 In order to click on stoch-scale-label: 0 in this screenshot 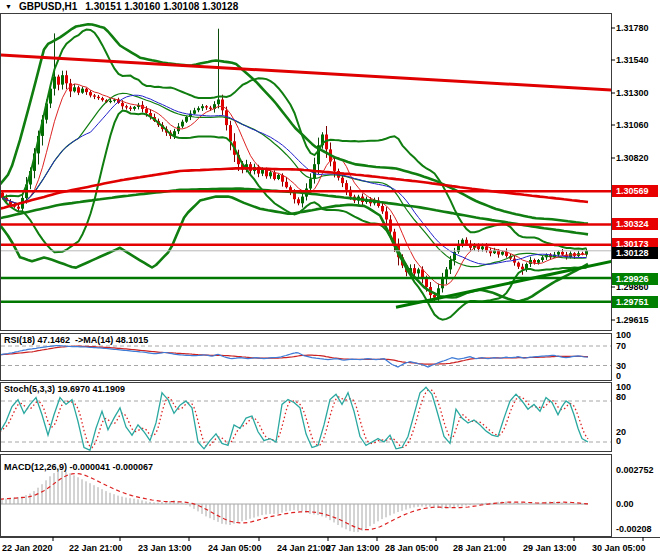, I will do `click(618, 442)`.